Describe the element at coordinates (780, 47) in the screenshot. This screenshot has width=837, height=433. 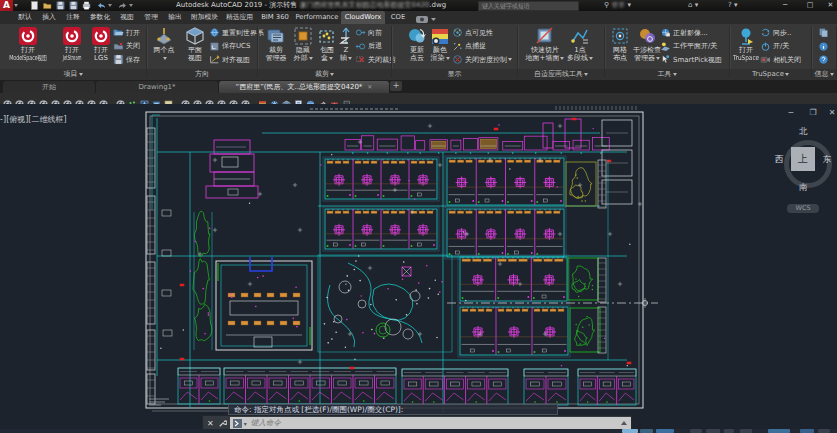
I see `ribbon-button-开/关: 开/关` at that location.